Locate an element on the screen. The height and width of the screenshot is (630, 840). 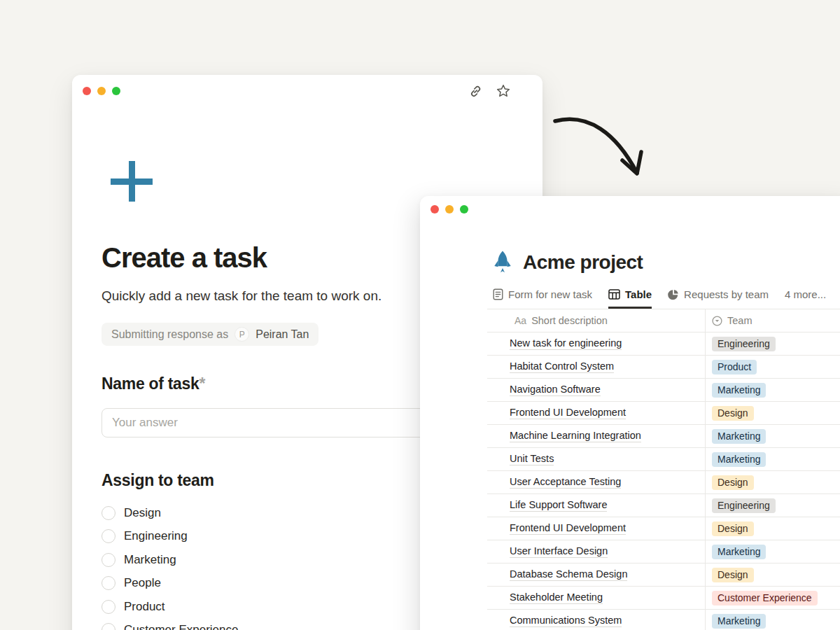
column-header-short-description: Aa Short description is located at coordinates (596, 321).